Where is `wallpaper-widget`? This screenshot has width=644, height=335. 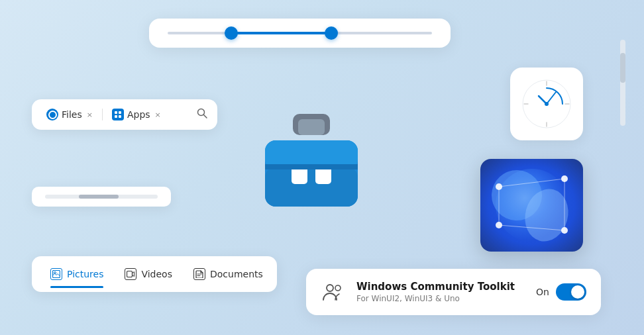
wallpaper-widget is located at coordinates (531, 205).